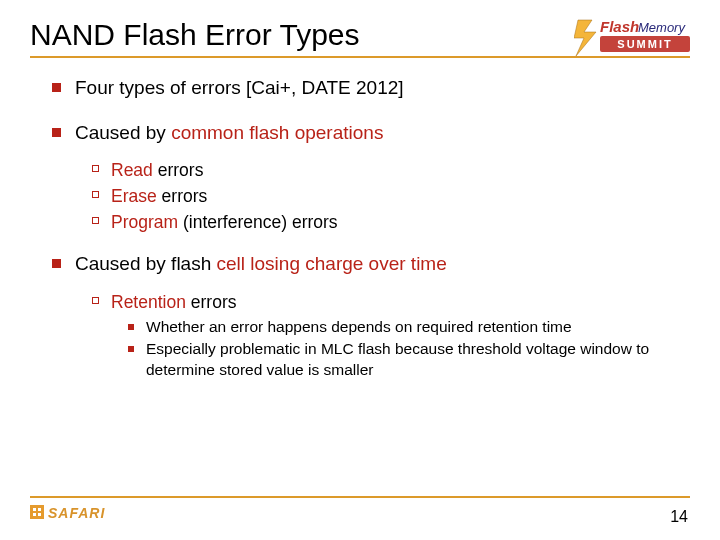 This screenshot has height=540, width=720. I want to click on sub-list: Read errors Erase errors Program (interf…, so click(386, 196).